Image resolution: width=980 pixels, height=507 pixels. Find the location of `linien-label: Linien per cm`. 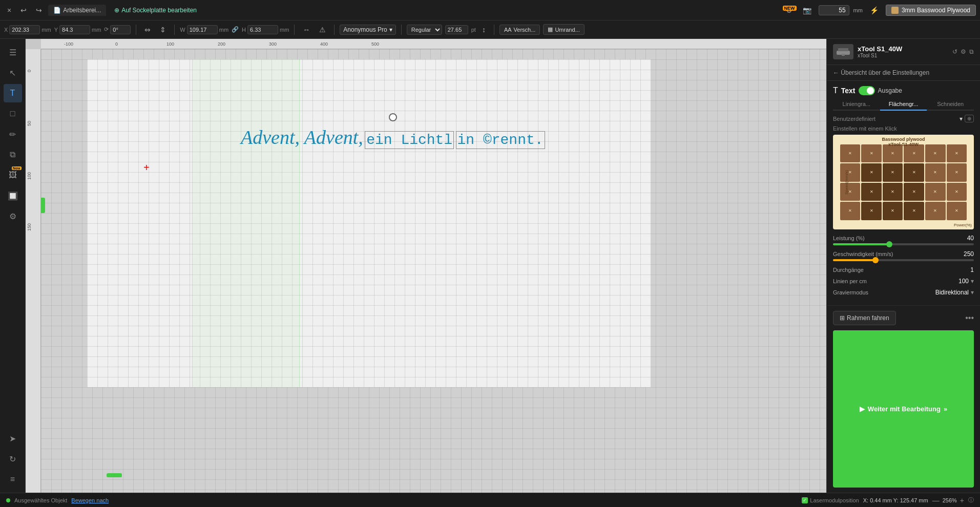

linien-label: Linien per cm is located at coordinates (850, 281).